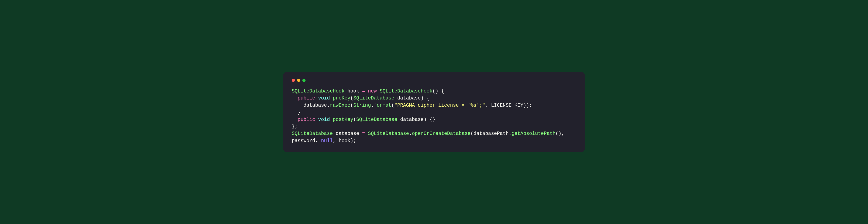  What do you see at coordinates (533, 134) in the screenshot?
I see `code-token: getAbsolutePath` at bounding box center [533, 134].